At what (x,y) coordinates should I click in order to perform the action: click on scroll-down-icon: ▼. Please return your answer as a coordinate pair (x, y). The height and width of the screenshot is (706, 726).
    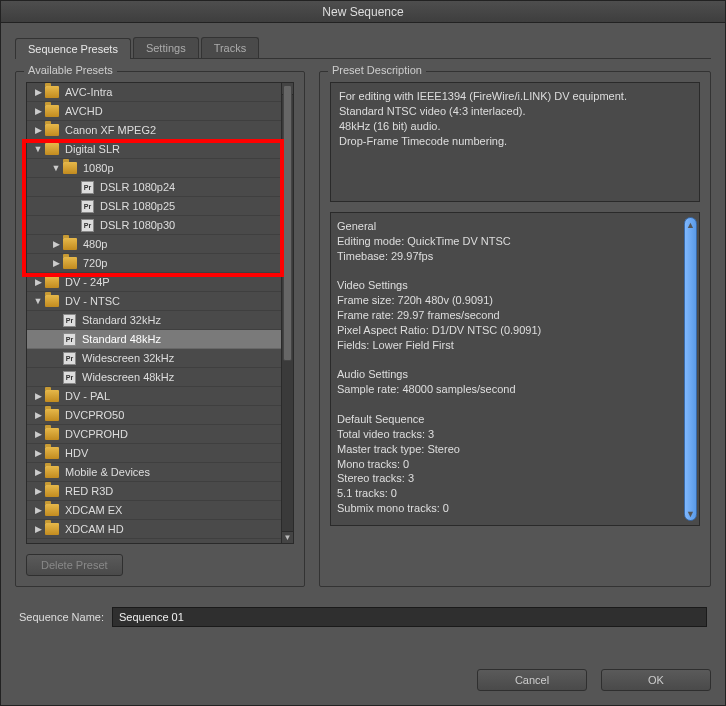
    Looking at the image, I should click on (288, 537).